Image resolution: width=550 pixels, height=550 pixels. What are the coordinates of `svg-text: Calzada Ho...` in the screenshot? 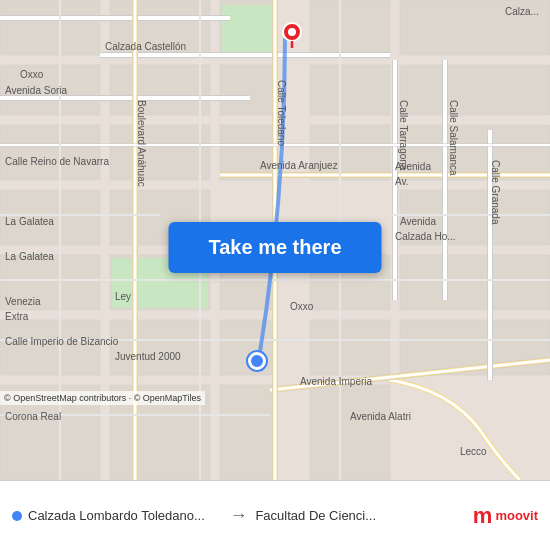 It's located at (426, 236).